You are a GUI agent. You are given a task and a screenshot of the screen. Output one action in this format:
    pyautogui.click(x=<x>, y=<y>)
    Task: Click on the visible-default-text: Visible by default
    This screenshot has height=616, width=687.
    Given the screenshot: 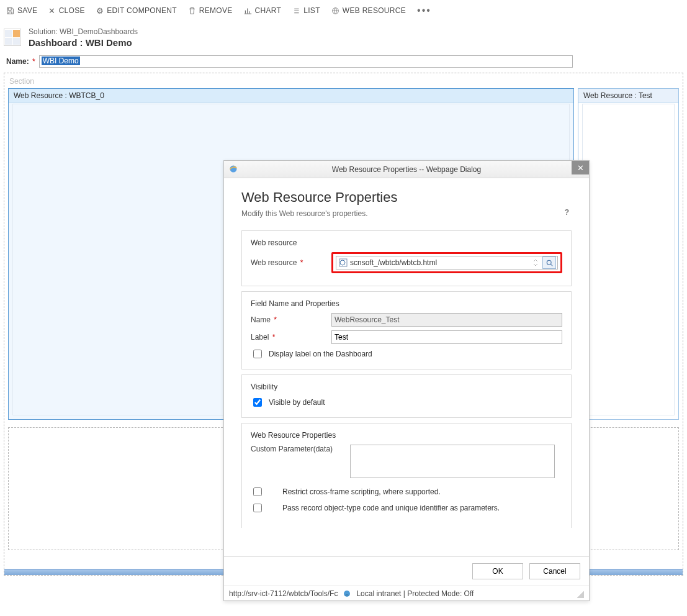 What is the action you would take?
    pyautogui.click(x=297, y=402)
    